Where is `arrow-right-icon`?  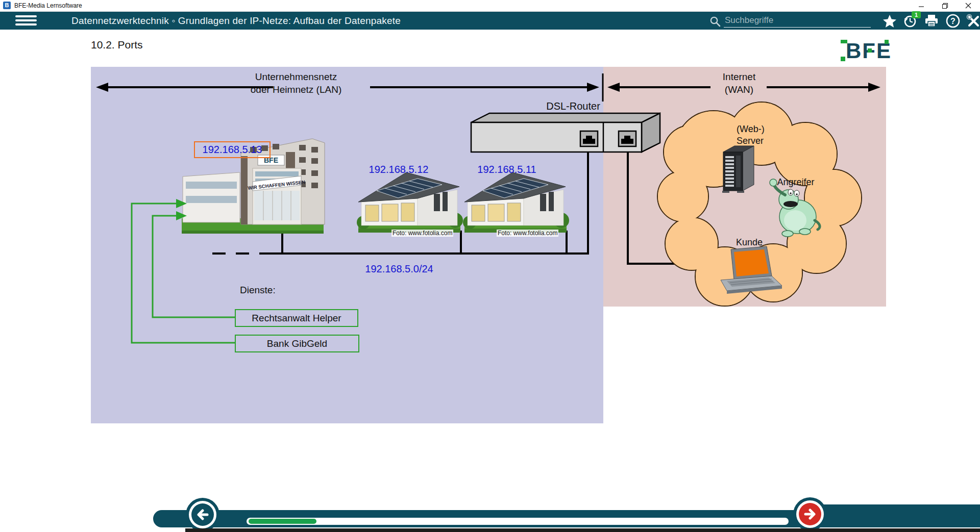 arrow-right-icon is located at coordinates (810, 514).